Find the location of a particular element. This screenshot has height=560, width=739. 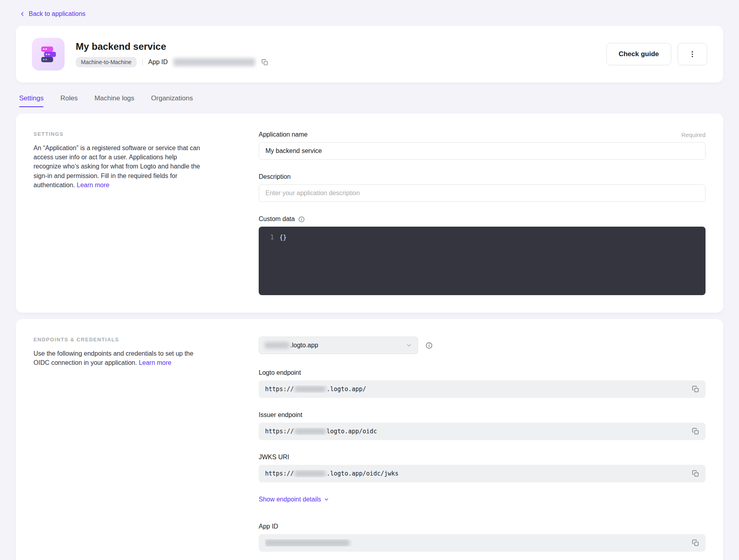

tab-bar: Settings Roles Machine logs Organization… is located at coordinates (370, 101).